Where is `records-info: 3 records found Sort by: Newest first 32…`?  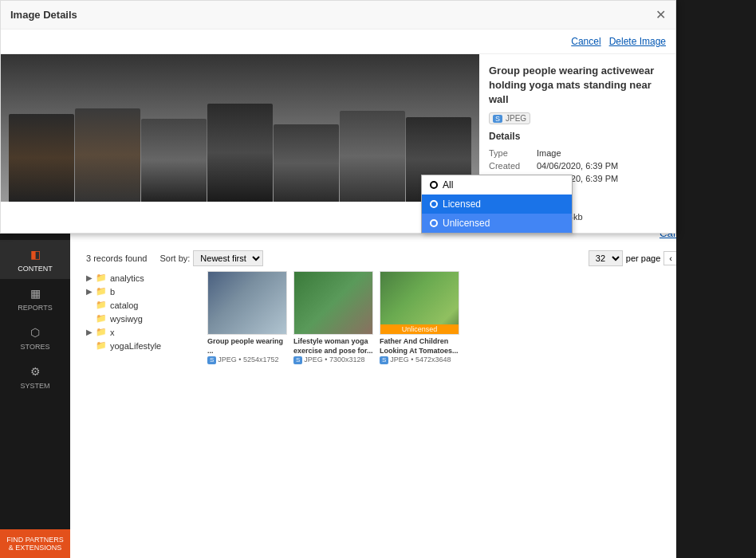
records-info: 3 records found Sort by: Newest first 32… is located at coordinates (413, 258).